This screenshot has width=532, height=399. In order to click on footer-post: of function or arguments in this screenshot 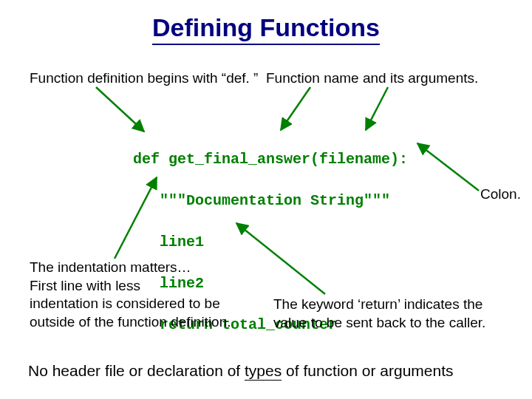, I will do `click(367, 371)`.